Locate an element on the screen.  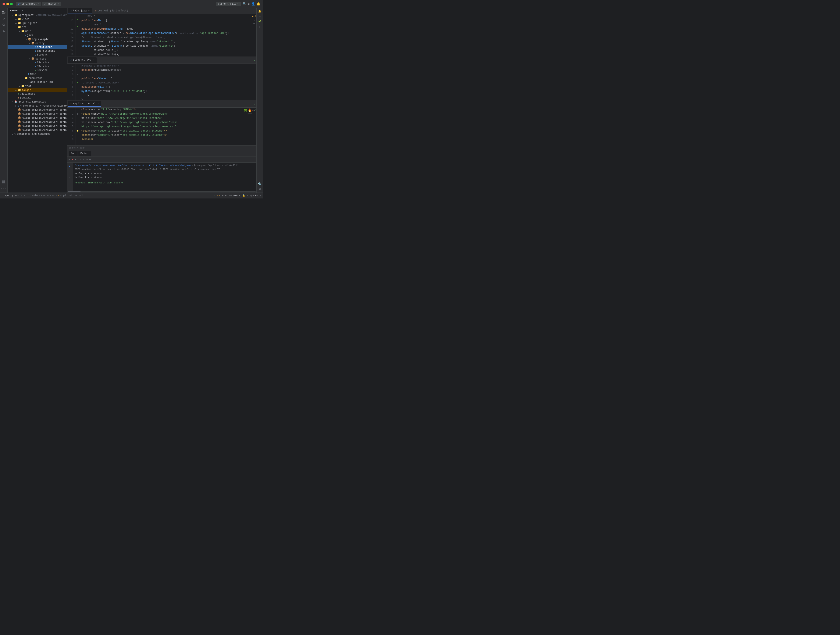
tree-item-org-example: ▾ 📦 org.example is located at coordinates (37, 39).